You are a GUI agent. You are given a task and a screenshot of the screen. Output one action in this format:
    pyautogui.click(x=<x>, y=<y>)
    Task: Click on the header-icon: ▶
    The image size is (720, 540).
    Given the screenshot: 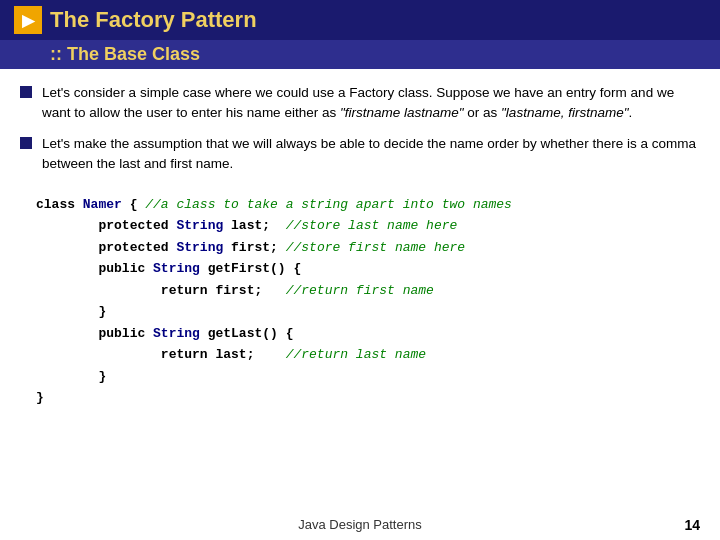 What is the action you would take?
    pyautogui.click(x=28, y=20)
    